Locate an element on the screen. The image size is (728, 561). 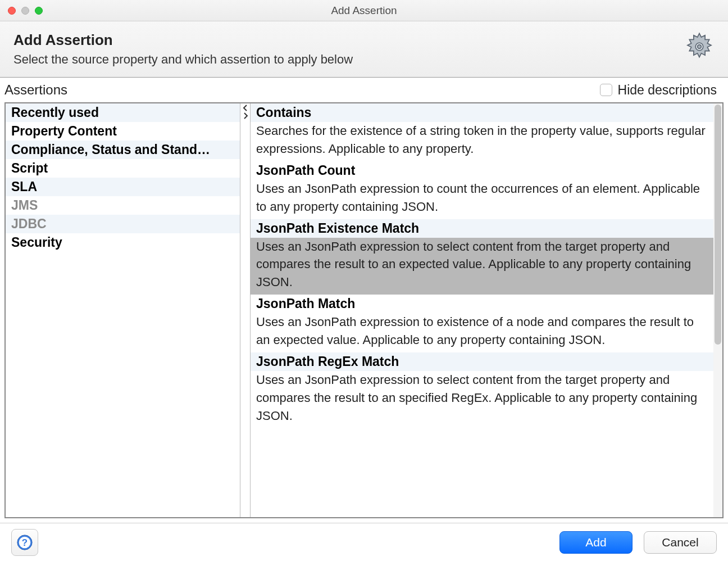
splitter-handle is located at coordinates (245, 310).